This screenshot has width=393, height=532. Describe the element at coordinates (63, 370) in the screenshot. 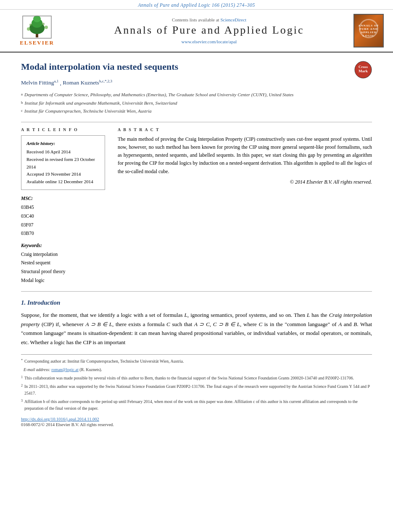

I see `footnote-email-text: E-mail address: roman@logic.at (R. Kuzne…` at that location.